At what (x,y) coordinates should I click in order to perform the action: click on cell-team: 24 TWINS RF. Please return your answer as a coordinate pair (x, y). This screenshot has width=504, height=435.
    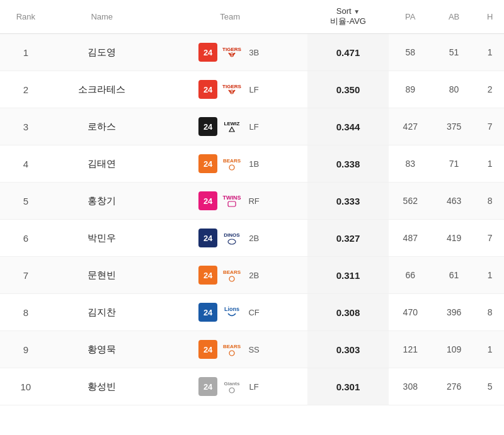
    Looking at the image, I should click on (231, 201).